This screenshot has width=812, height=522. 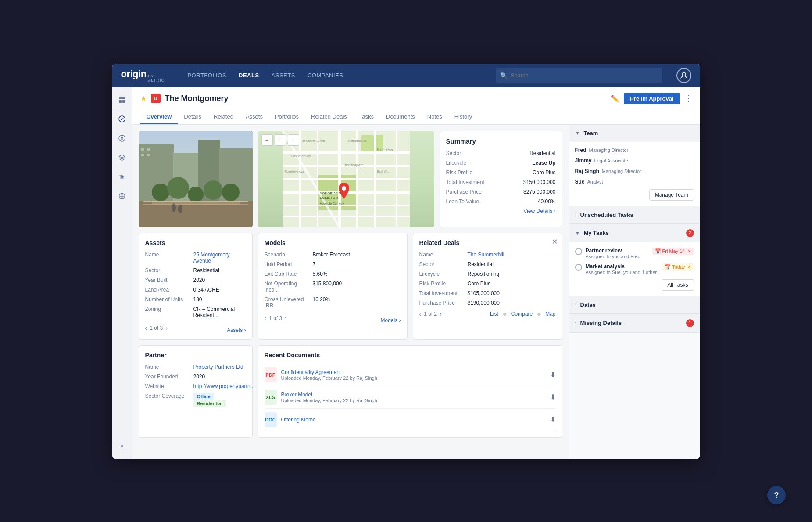 I want to click on help-button: ?, so click(x=776, y=495).